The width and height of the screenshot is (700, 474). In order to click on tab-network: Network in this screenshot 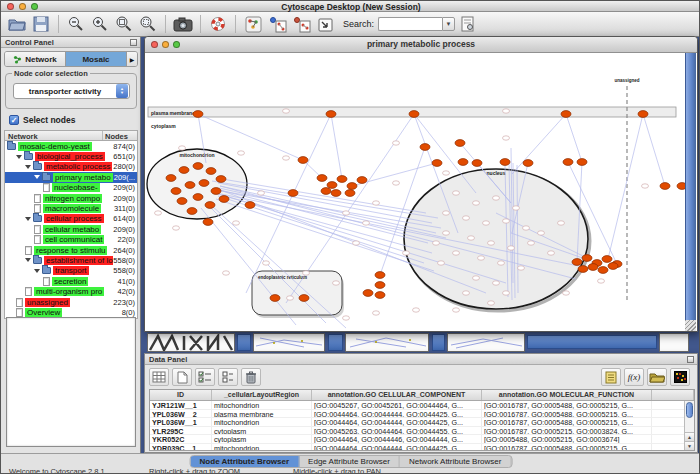, I will do `click(36, 59)`.